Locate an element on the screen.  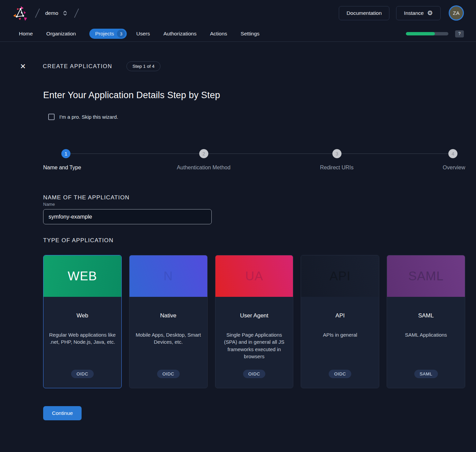
step-label-redirect-uris: Redirect URIs is located at coordinates (337, 168).